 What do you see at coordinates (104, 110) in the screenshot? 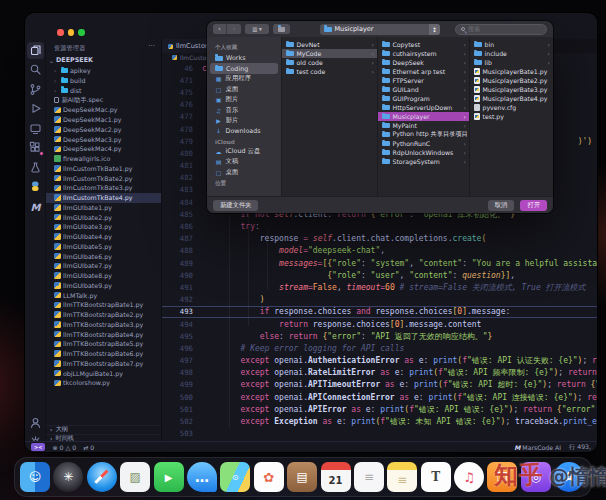
I see `file-tree-item: DeepSeekMac.py` at bounding box center [104, 110].